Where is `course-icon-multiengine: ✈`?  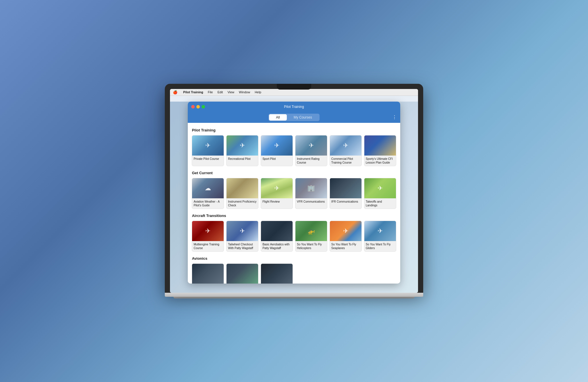
course-icon-multiengine: ✈ is located at coordinates (208, 231).